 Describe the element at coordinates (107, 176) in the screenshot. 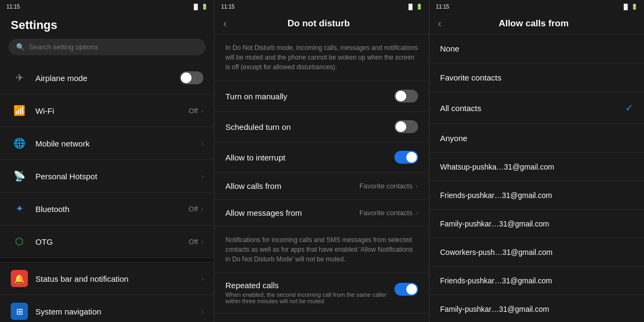

I see `sidebar-item-hotspot: 📡 Personal Hotspot ›` at that location.